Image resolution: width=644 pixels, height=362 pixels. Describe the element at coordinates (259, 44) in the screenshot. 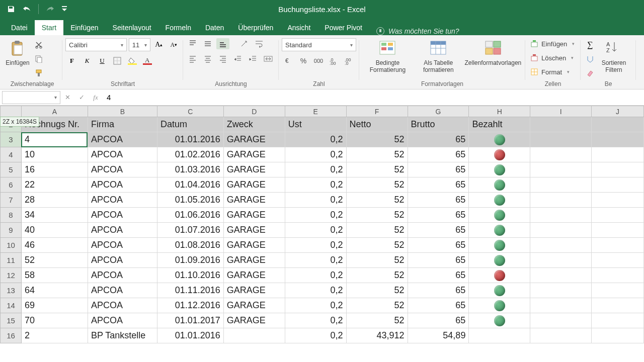

I see `wrap-text-icon` at that location.